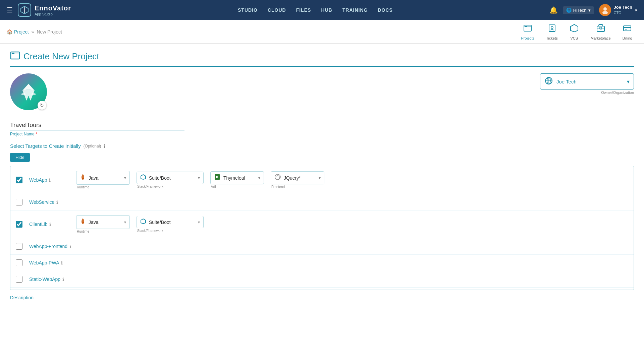 The image size is (644, 362). Describe the element at coordinates (628, 82) in the screenshot. I see `owner-chevron-icon: ▾` at that location.